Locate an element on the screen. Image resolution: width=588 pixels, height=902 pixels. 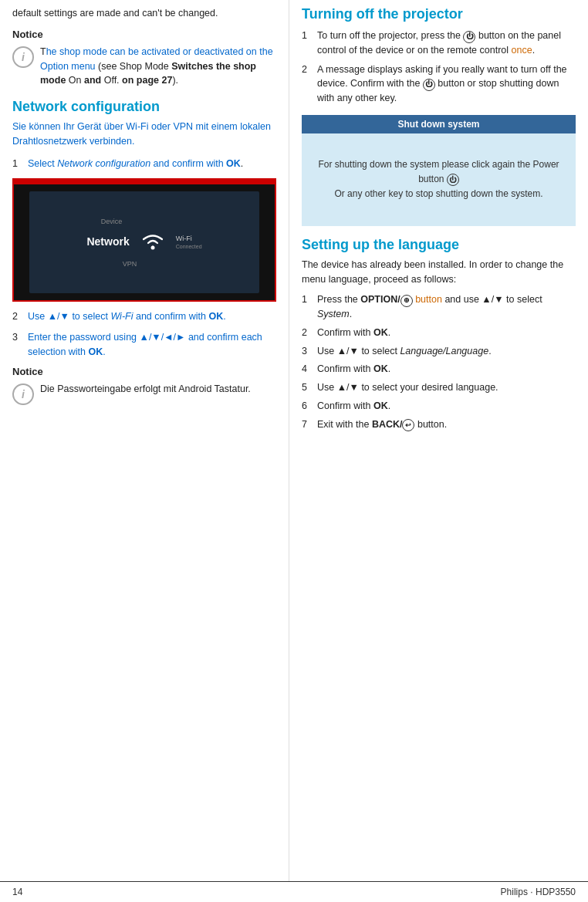
power-btn-2: ⏻ is located at coordinates (429, 85).